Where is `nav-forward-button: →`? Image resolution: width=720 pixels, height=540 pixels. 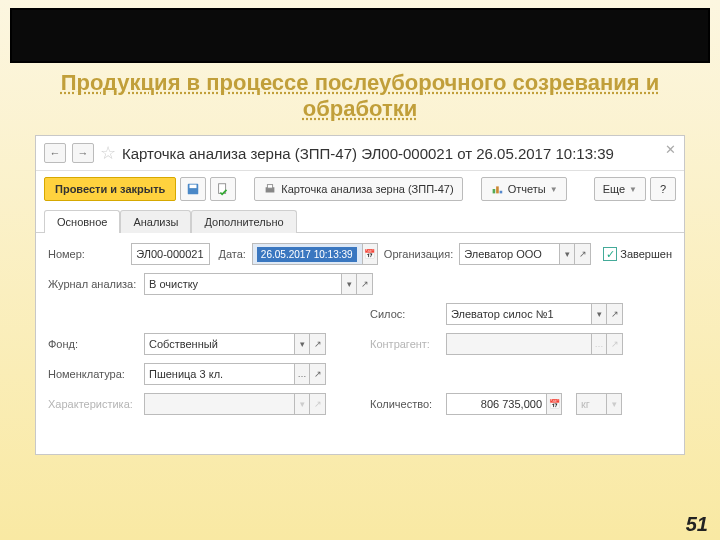 nav-forward-button: → is located at coordinates (83, 153).